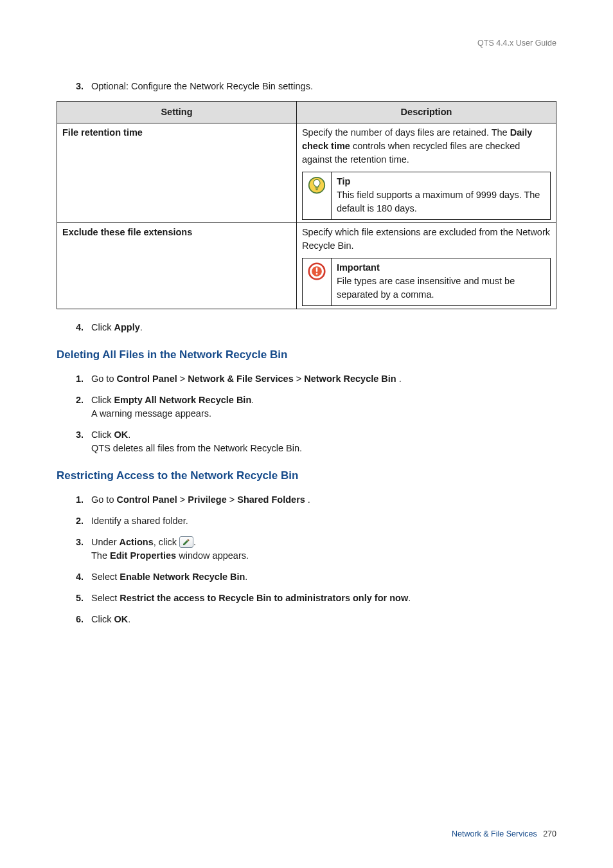  What do you see at coordinates (322, 549) in the screenshot?
I see `step-text: Under Actions, click .The Edit Propertie…` at bounding box center [322, 549].